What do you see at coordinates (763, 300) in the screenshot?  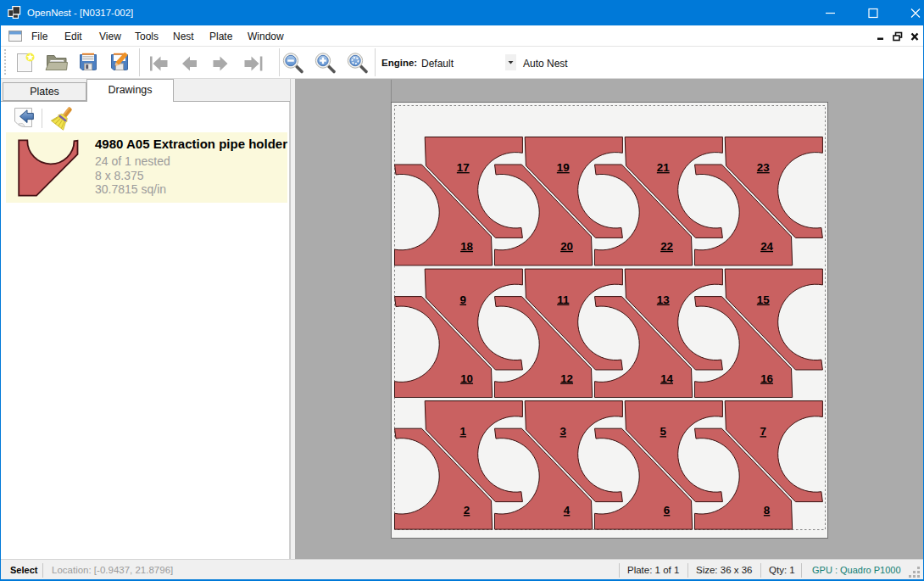 I see `svg-text: 15` at bounding box center [763, 300].